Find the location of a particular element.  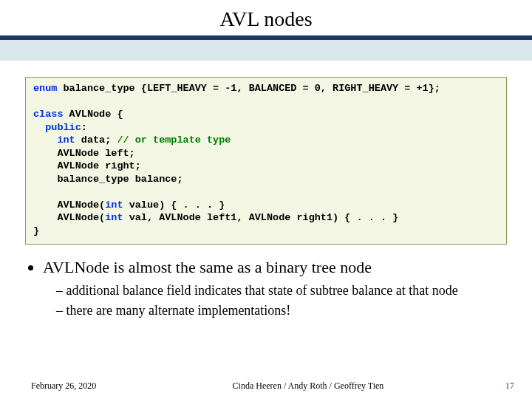

code-text: value) { . . . } is located at coordinates (174, 205).